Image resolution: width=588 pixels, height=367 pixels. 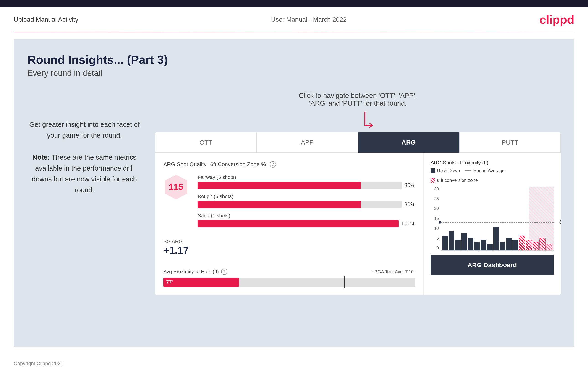 I want to click on page-title: Round Insights... (Part 3), so click(x=294, y=60).